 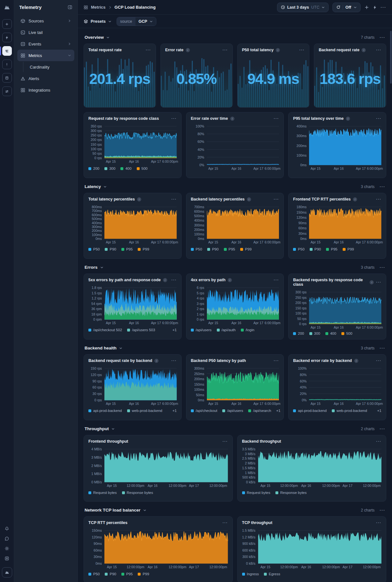 What do you see at coordinates (248, 330) in the screenshot?
I see `legend-item-login: /login` at bounding box center [248, 330].